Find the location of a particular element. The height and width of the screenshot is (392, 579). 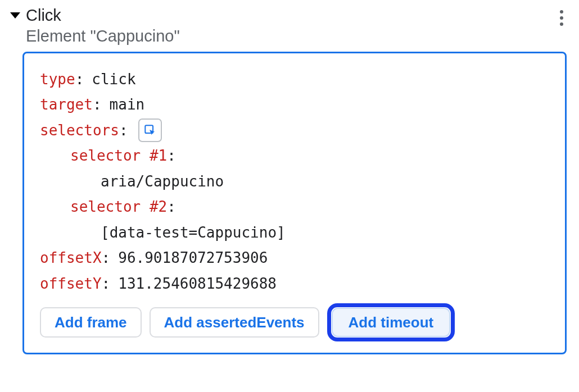

selectors-key: selectors is located at coordinates (80, 131).